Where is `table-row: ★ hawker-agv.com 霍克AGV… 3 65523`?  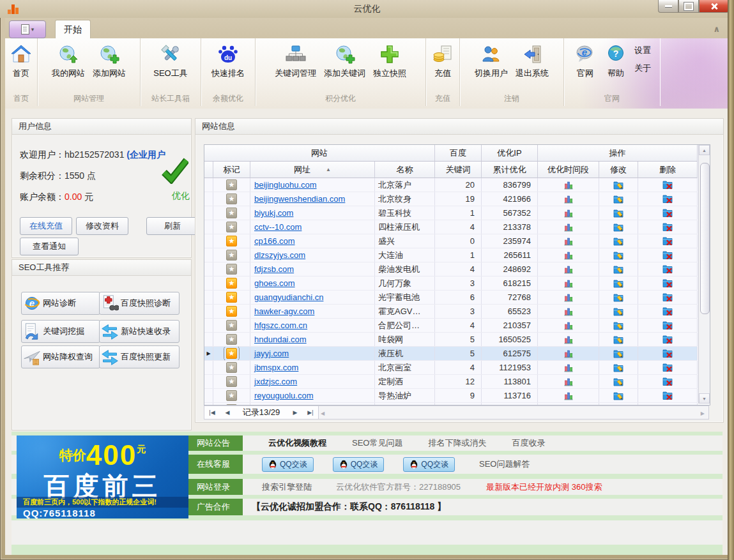 table-row: ★ hawker-agv.com 霍克AGV… 3 65523 is located at coordinates (451, 312).